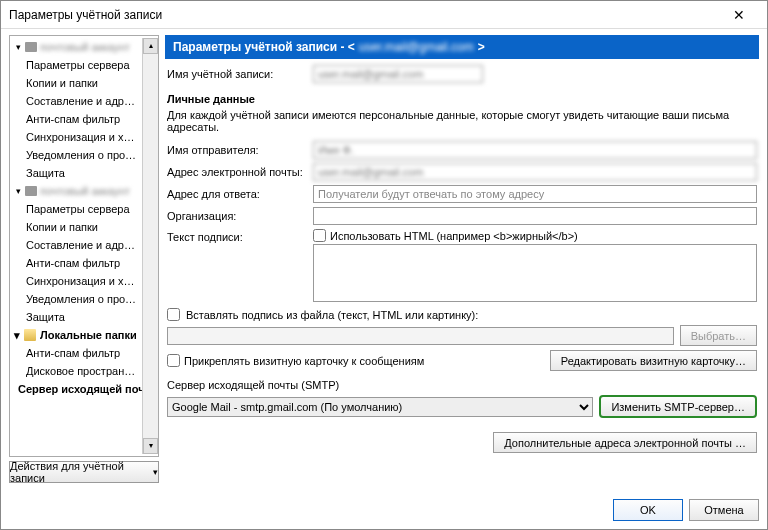 The image size is (768, 530). Describe the element at coordinates (237, 172) in the screenshot. I see `email-label: Адрес электронной почты:` at that location.